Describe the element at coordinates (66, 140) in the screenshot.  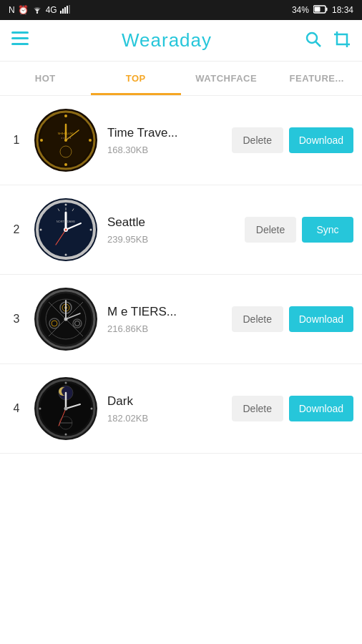
I see `watch-thumbnail: M•B•BLANC ★★★★★` at that location.